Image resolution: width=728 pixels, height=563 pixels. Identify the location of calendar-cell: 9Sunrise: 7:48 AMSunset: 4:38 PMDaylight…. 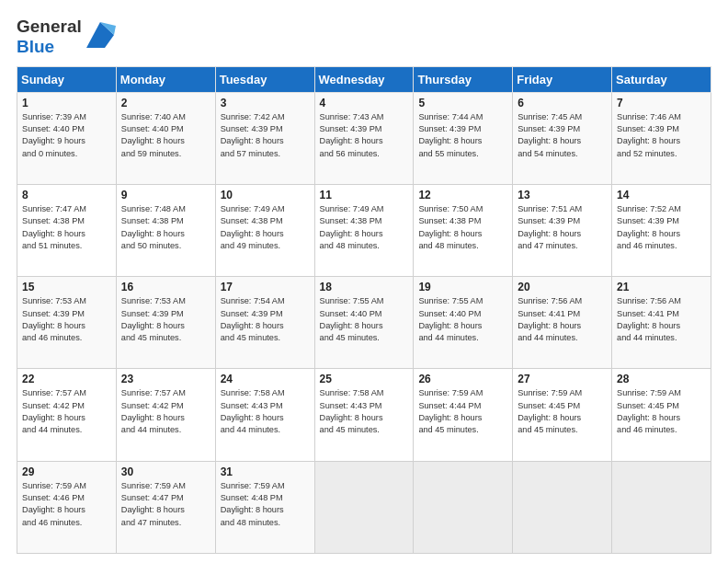
(165, 230).